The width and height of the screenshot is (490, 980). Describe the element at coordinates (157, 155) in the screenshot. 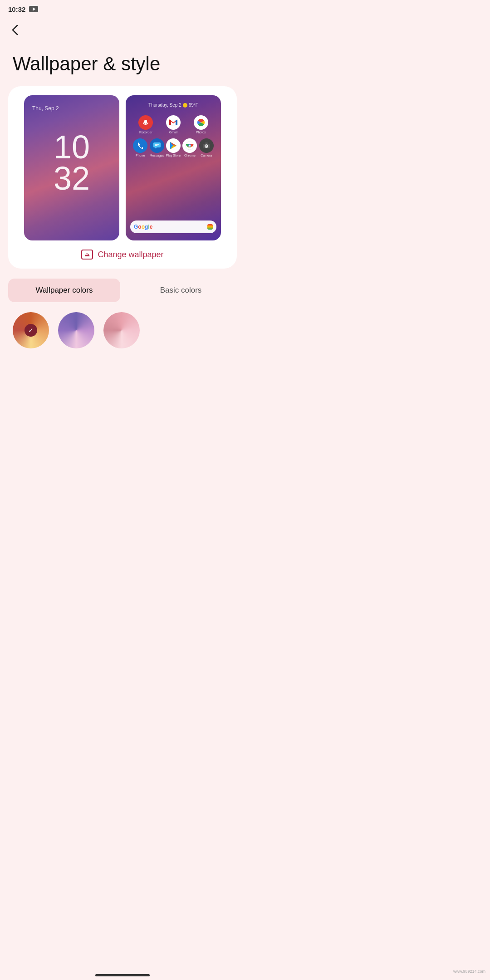

I see `app-messages-label: Messages` at that location.